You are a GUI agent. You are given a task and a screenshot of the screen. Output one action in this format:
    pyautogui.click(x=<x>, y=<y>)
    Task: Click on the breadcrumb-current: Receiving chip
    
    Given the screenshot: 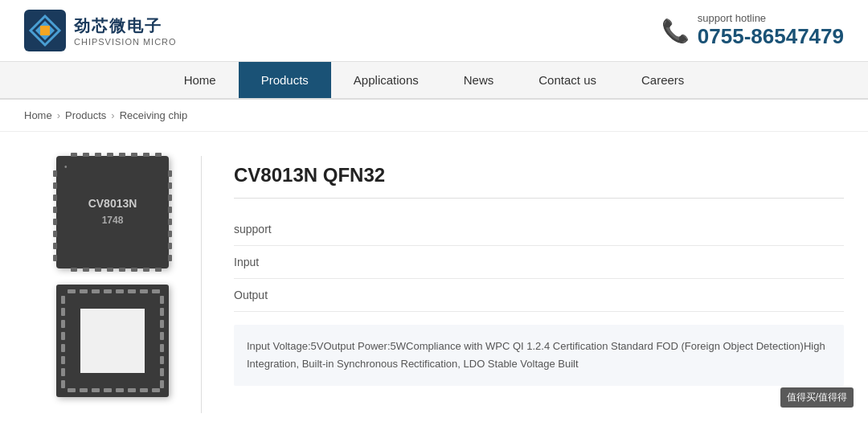 What is the action you would take?
    pyautogui.click(x=154, y=116)
    